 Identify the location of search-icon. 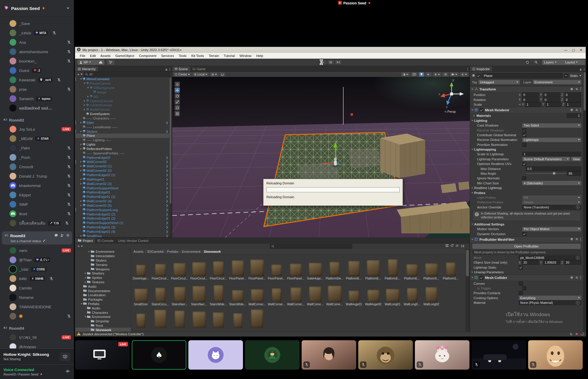
(536, 62).